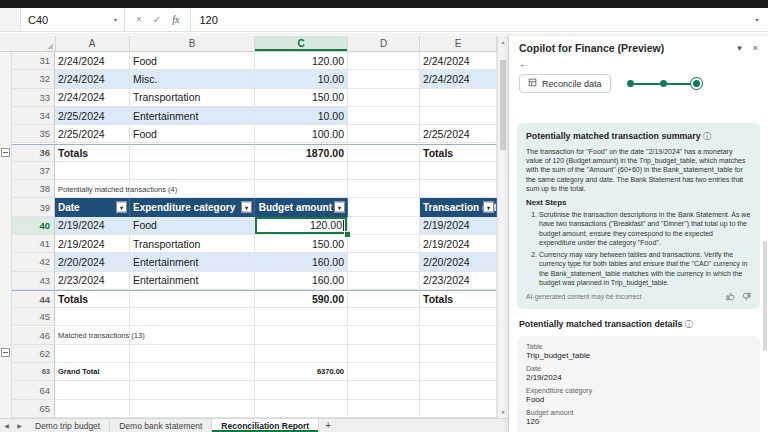  Describe the element at coordinates (458, 226) in the screenshot. I see `cell-E40: 2/19/2024` at that location.